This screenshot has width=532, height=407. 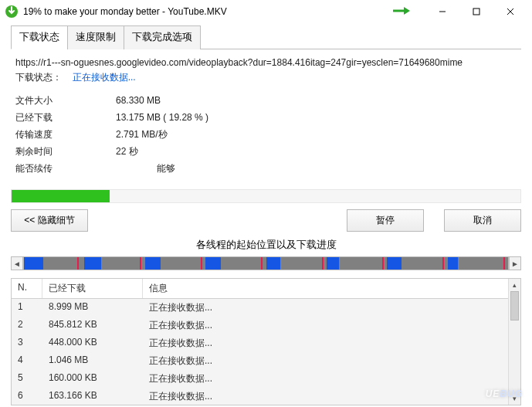 What do you see at coordinates (266, 77) in the screenshot?
I see `status-line: 下载状态： 正在接收数据...` at bounding box center [266, 77].